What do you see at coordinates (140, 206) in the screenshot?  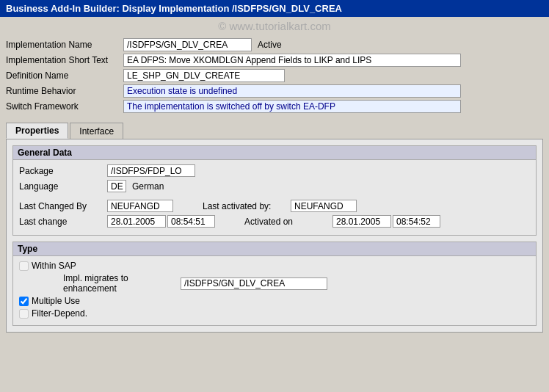 I see `last-changed-by-value: NEUFANGD` at bounding box center [140, 206].